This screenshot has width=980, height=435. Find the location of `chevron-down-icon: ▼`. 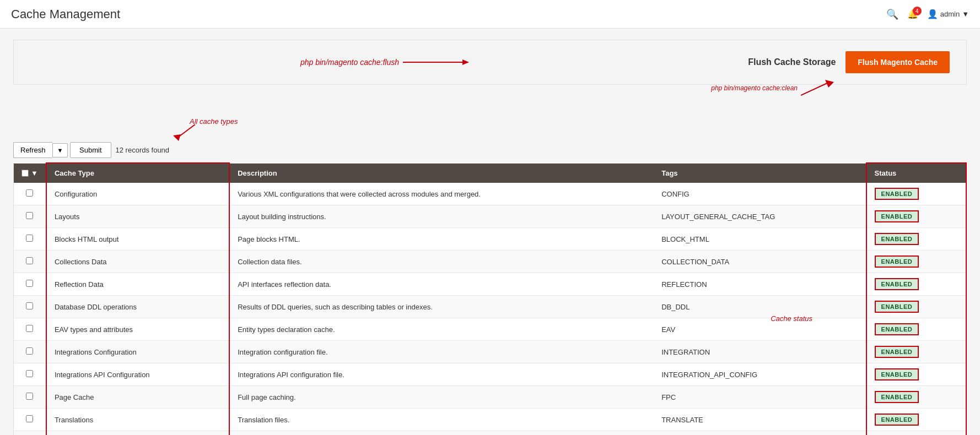

chevron-down-icon: ▼ is located at coordinates (966, 14).